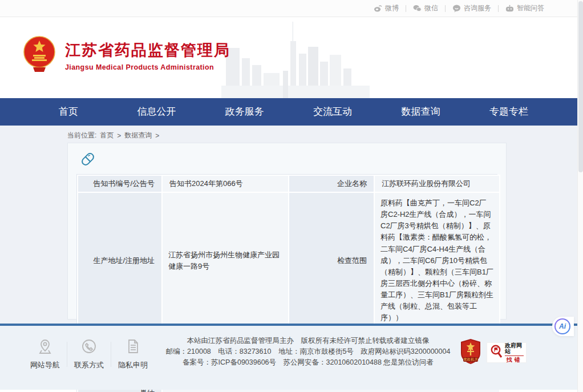  Describe the element at coordinates (148, 56) in the screenshot. I see `brand-text: 江苏省药品监督管理局 Jiangsu Medical Products Admi…` at that location.